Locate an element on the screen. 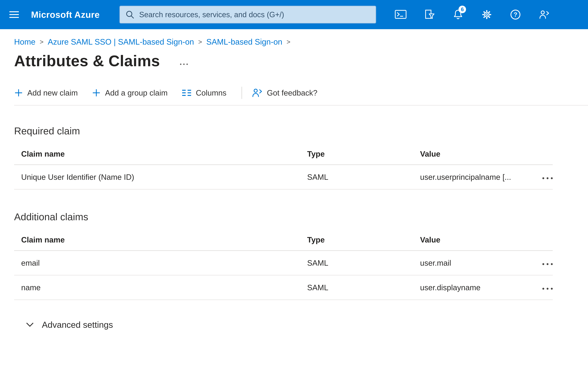 Image resolution: width=588 pixels, height=372 pixels. title-row: Attributes & Claims is located at coordinates (294, 58).